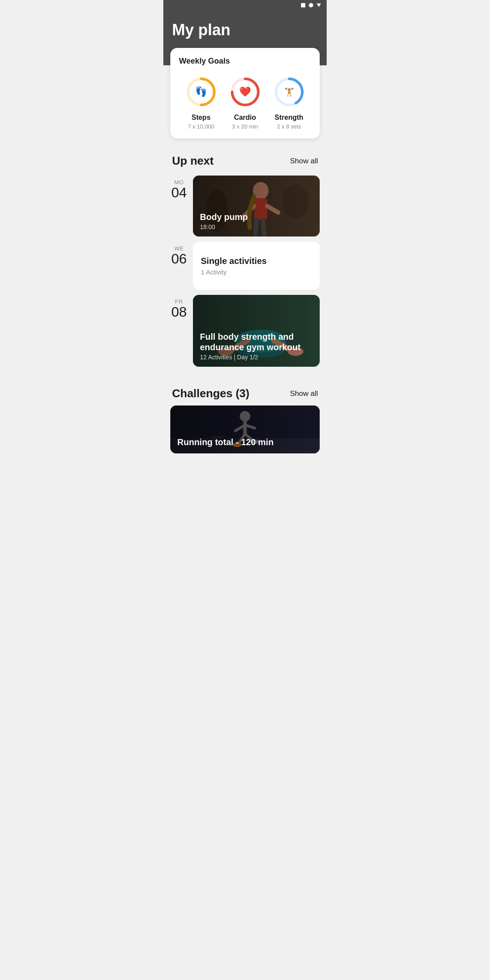 The image size is (490, 980). Describe the element at coordinates (201, 92) in the screenshot. I see `steps-circle: 👣` at that location.